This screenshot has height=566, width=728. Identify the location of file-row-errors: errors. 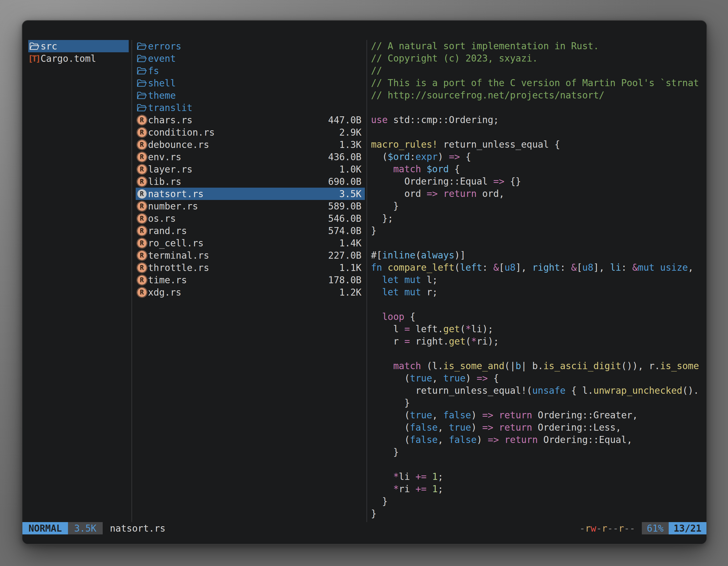
(250, 46).